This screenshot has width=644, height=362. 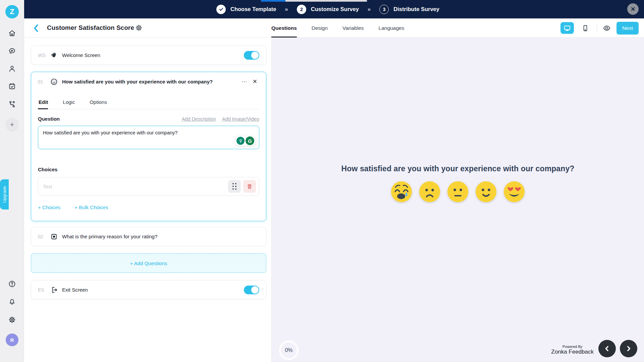 What do you see at coordinates (458, 192) in the screenshot?
I see `emoji-rating-options` at bounding box center [458, 192].